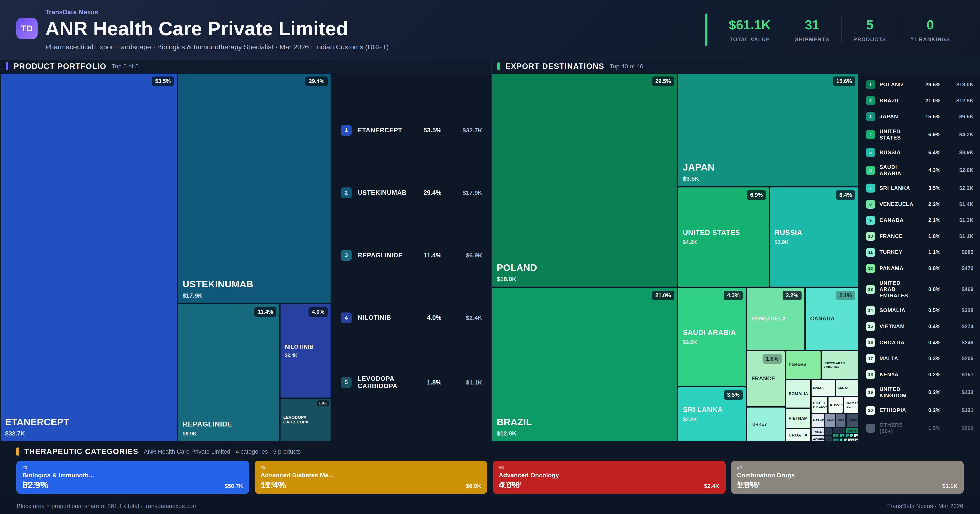 This screenshot has width=980, height=514. I want to click on treemap-cell-mauri: MAURI, so click(828, 432).